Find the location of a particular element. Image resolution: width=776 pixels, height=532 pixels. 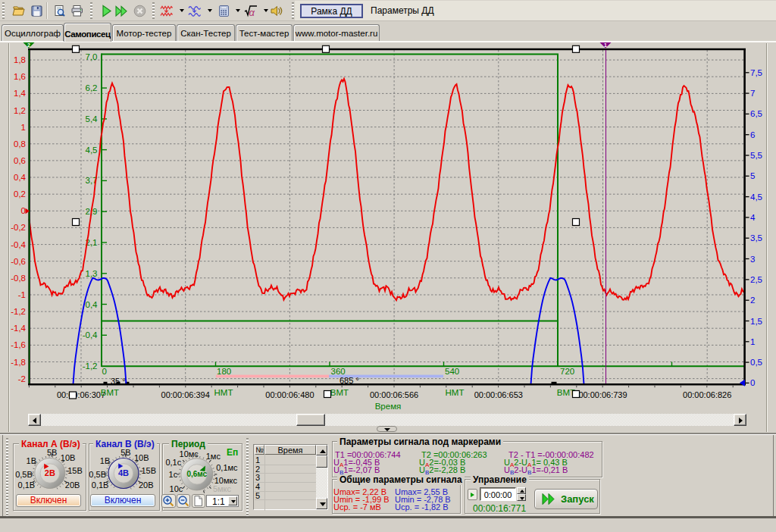

svg-text: -1 is located at coordinates (22, 295).